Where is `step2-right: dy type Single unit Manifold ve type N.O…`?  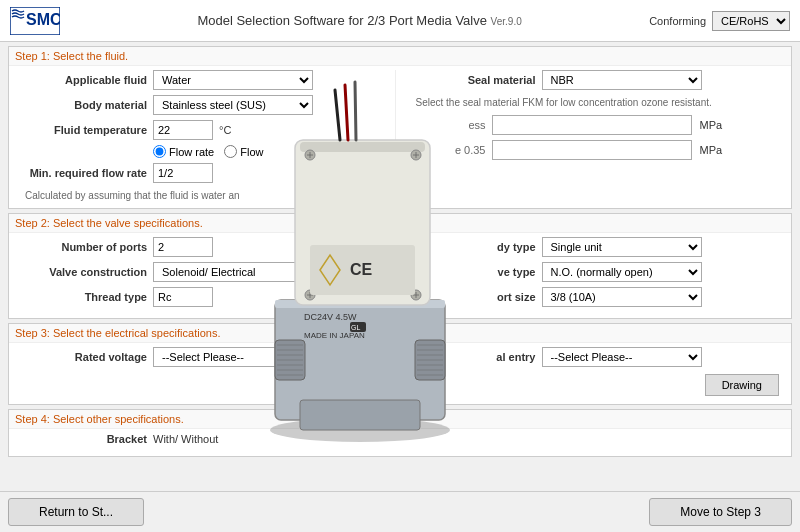
step2-right: dy type Single unit Manifold ve type N.O… is located at coordinates (590, 274).